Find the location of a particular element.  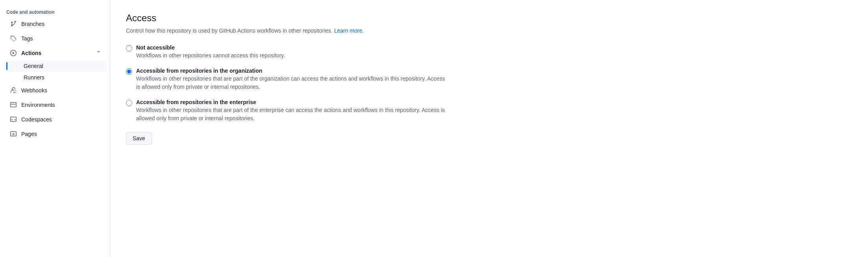

sidebar-item-webhooks: Webhooks is located at coordinates (55, 90).